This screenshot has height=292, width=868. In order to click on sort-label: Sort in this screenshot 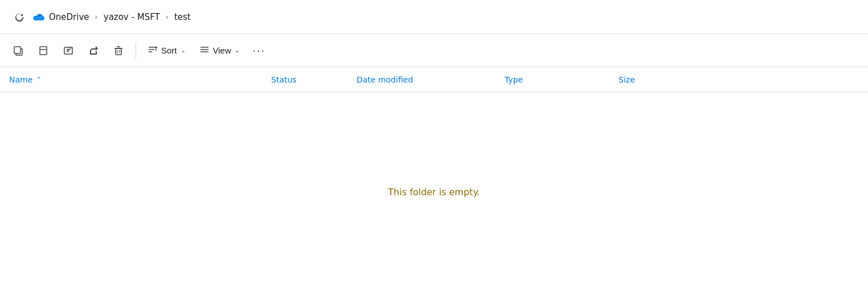, I will do `click(169, 50)`.